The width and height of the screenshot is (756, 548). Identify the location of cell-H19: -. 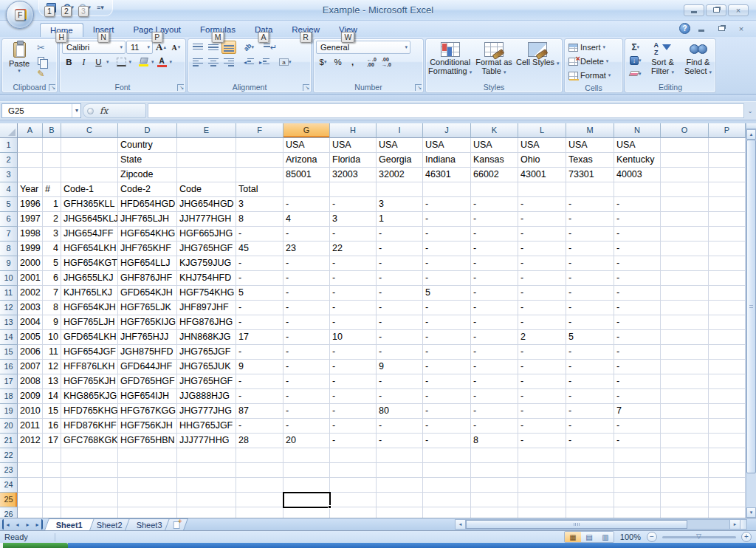
(353, 411).